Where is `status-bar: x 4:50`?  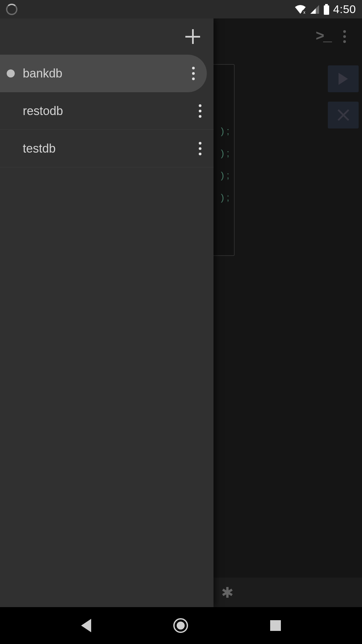
status-bar: x 4:50 is located at coordinates (137, 9).